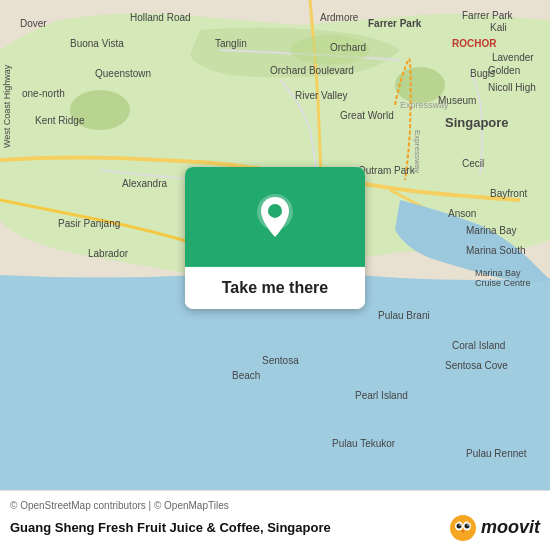 The width and height of the screenshot is (550, 550). Describe the element at coordinates (418, 152) in the screenshot. I see `svg-text: Expressway` at that location.